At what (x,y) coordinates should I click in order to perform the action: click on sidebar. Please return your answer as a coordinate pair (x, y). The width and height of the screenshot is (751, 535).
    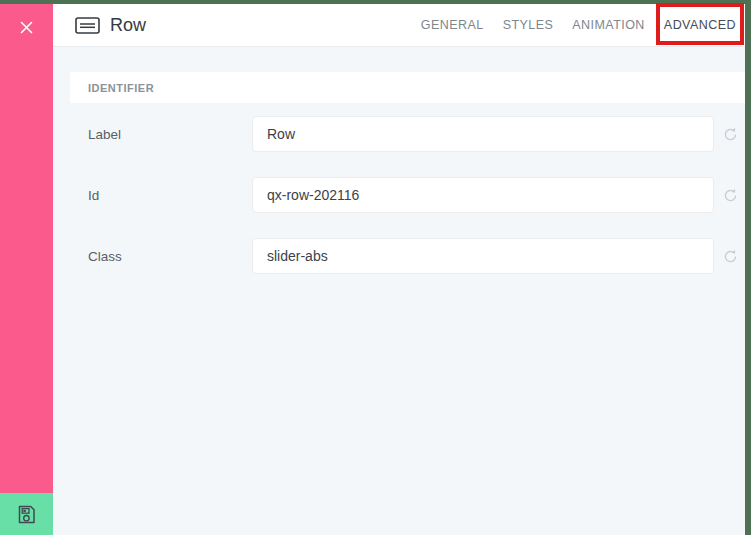
    Looking at the image, I should click on (26, 270).